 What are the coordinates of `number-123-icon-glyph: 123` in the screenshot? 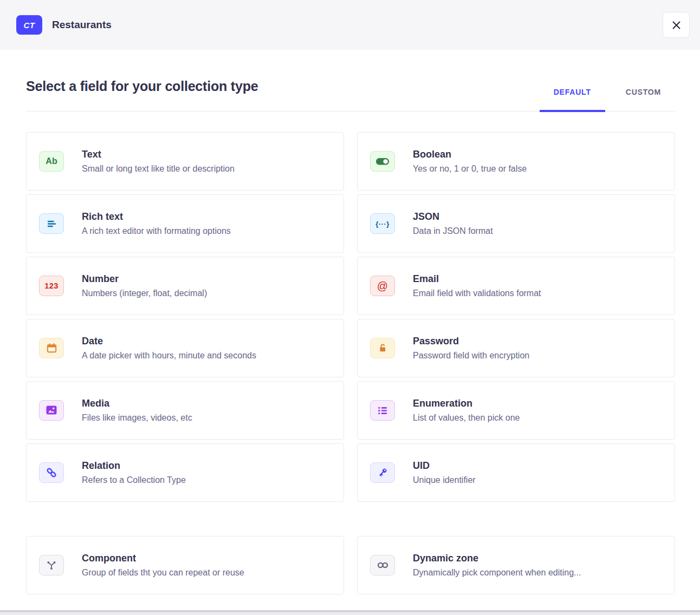 It's located at (51, 286).